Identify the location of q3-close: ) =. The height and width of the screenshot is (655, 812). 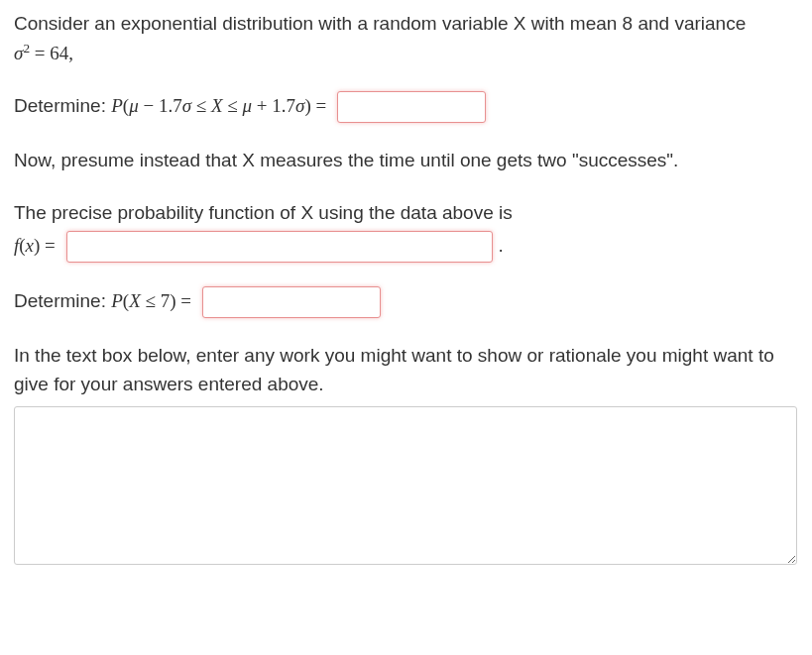
(45, 246).